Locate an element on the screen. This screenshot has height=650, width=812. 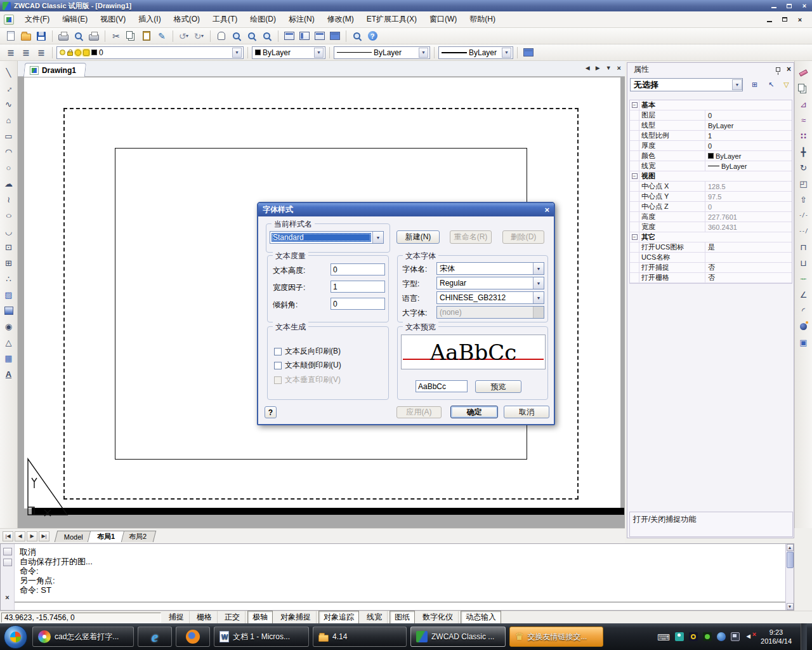
menu-insert: 插入(I) is located at coordinates (150, 19).